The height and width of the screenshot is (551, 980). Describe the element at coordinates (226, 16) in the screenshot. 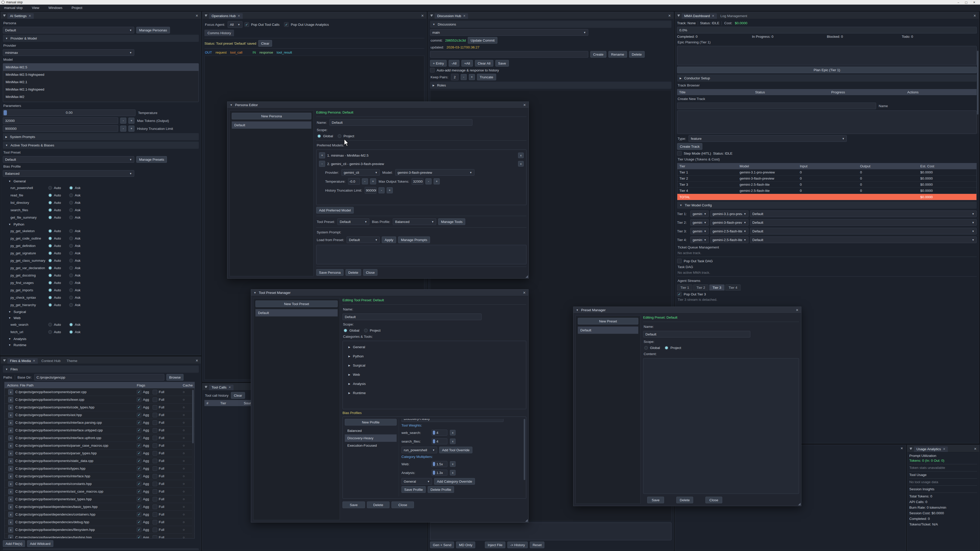

I see `tab-operations-hub: Operations Hub✕` at that location.